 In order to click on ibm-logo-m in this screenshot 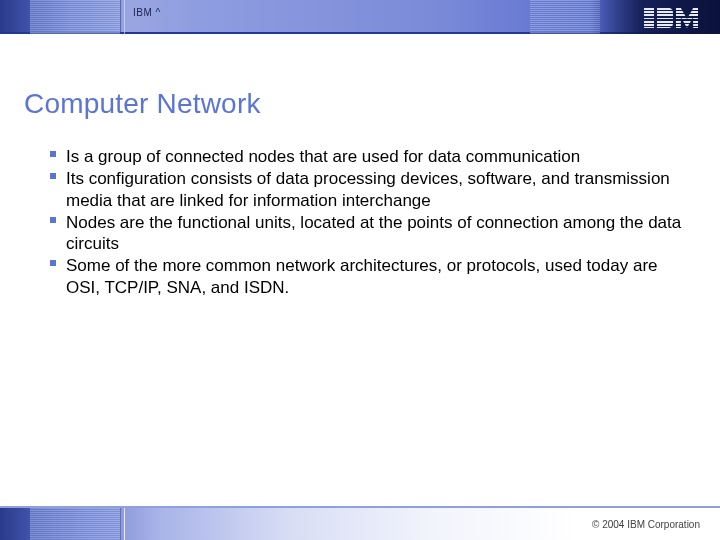, I will do `click(687, 18)`.